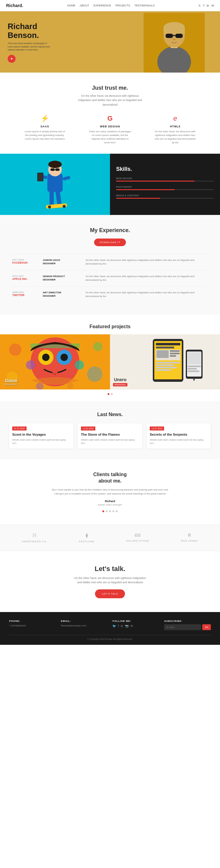 This screenshot has height=868, width=220. Describe the element at coordinates (200, 6) in the screenshot. I see `twitter-icon: 𝕏` at that location.